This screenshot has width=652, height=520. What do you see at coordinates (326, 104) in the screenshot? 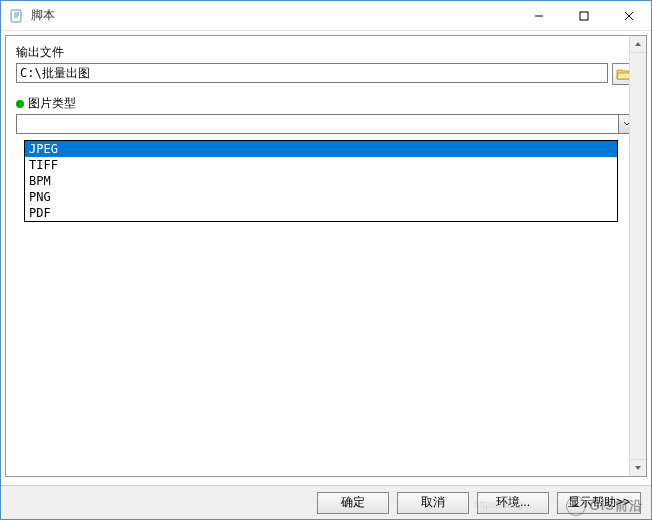
I see `image-type-label: 图片类型` at bounding box center [326, 104].